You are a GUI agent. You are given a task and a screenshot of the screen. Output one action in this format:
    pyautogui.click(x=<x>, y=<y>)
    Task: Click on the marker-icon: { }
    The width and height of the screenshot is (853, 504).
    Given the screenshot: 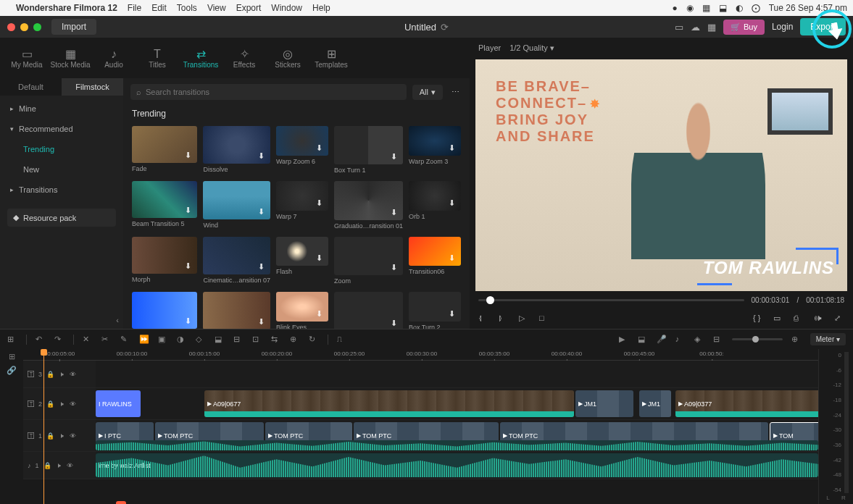 What is the action you would take?
    pyautogui.click(x=758, y=319)
    